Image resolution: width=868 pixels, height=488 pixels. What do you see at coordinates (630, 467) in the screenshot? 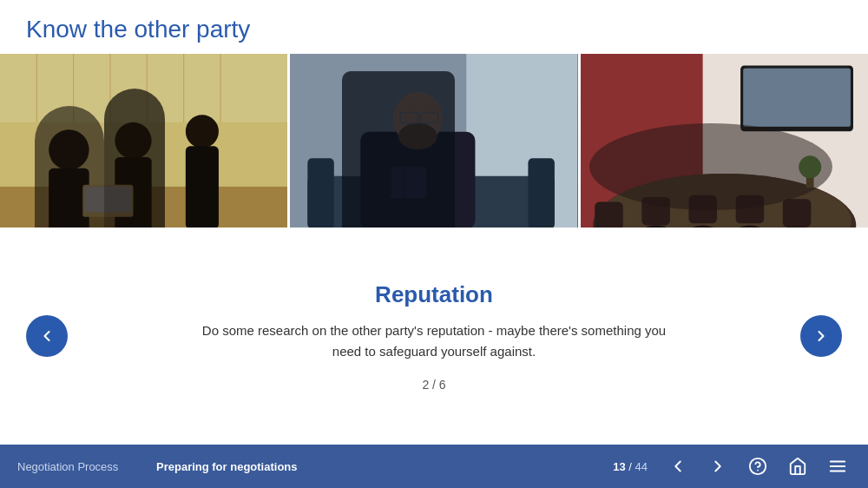
I see `bottom-counter: 13 / 44` at bounding box center [630, 467].